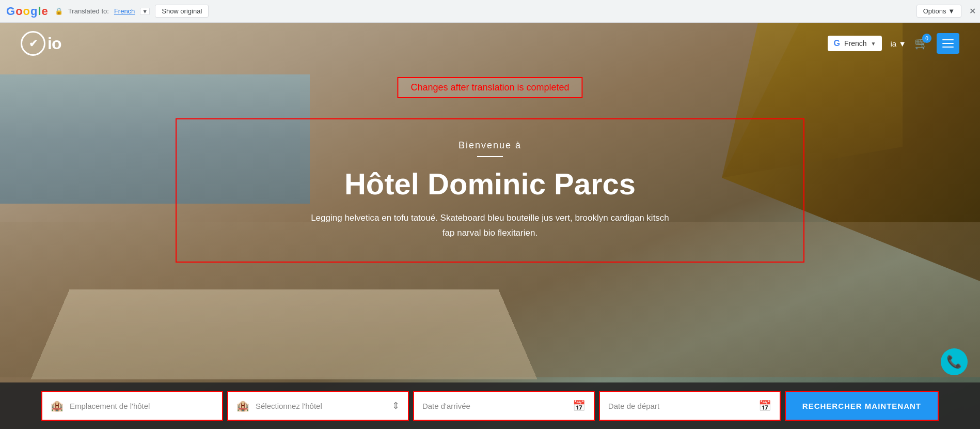 The width and height of the screenshot is (980, 429). I want to click on cart-badge: 0, so click(927, 38).